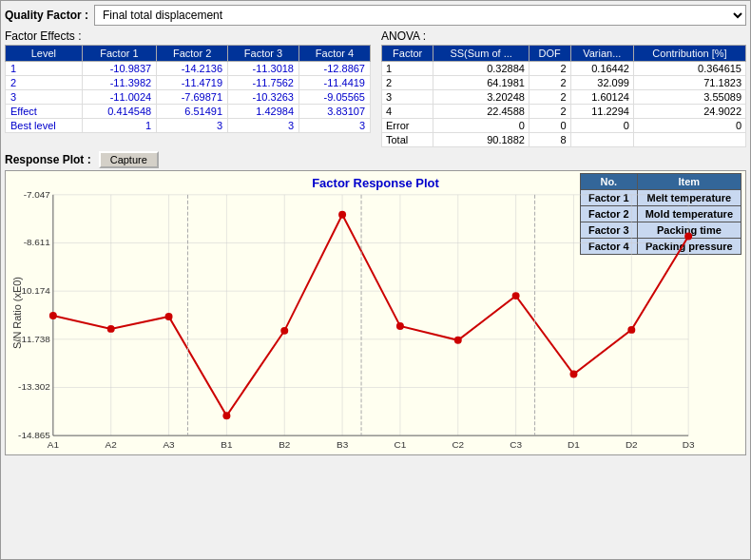  What do you see at coordinates (689, 68) in the screenshot?
I see `anova-cell: 0.364615` at bounding box center [689, 68].